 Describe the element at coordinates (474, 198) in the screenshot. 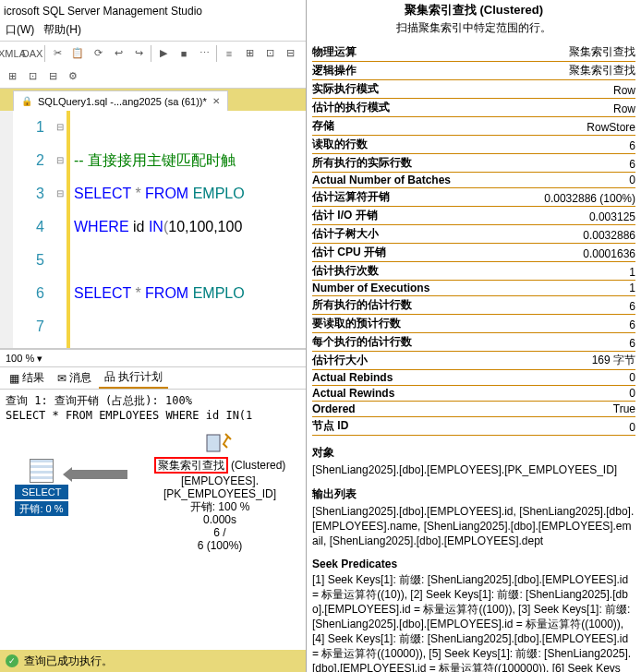

I see `property-row: 估计运算符开销0.0032886 (100%)` at that location.